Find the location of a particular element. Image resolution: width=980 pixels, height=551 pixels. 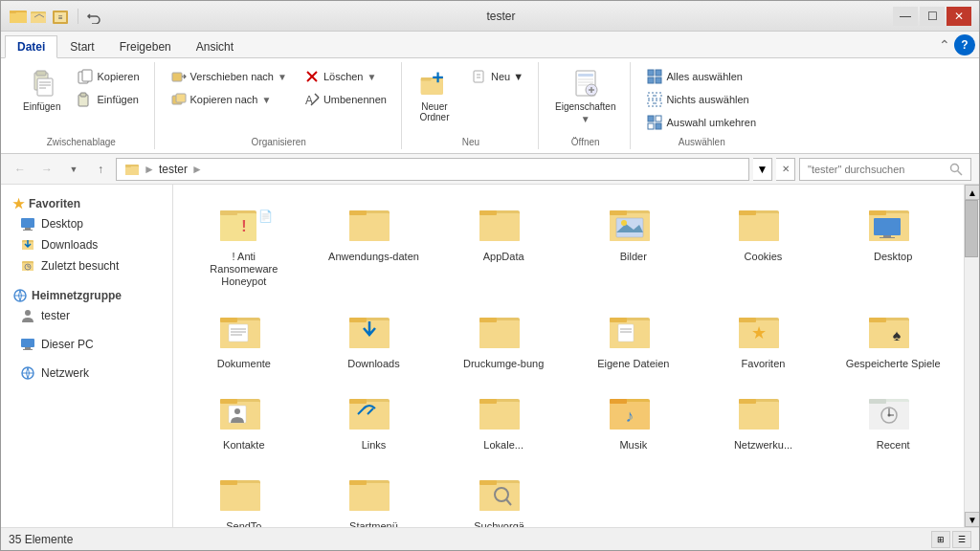

list-item: Kontakte is located at coordinates (244, 419).